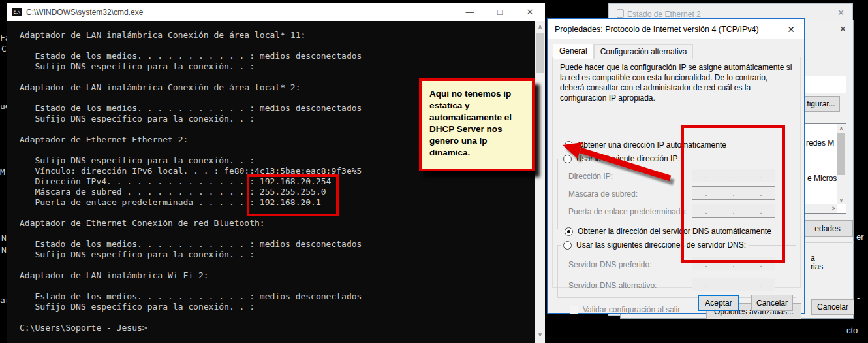 This screenshot has height=343, width=868. I want to click on radio-obtain-dns-auto: Obtener la dirección del servidor DNS au…, so click(668, 231).